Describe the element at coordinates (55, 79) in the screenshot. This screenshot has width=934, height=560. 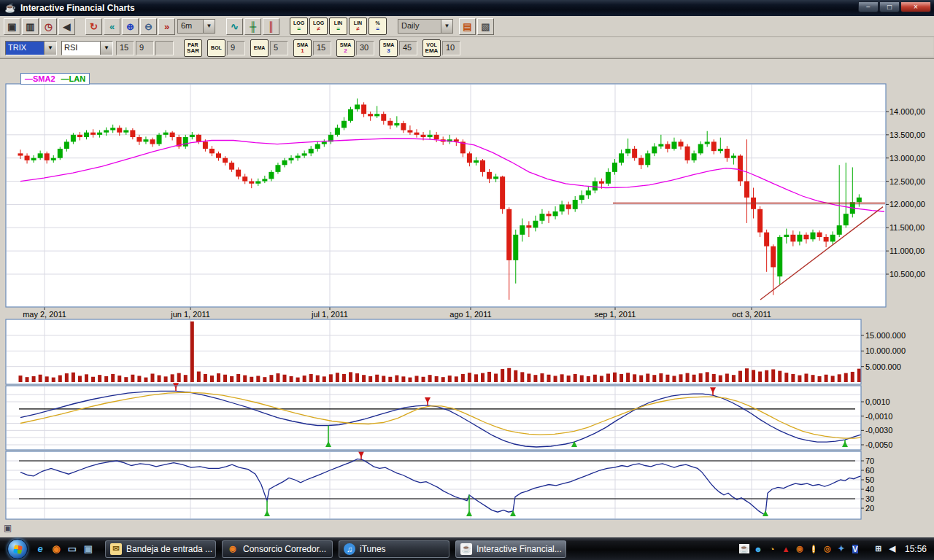
I see `chart-legend: —SMA2—LAN` at that location.